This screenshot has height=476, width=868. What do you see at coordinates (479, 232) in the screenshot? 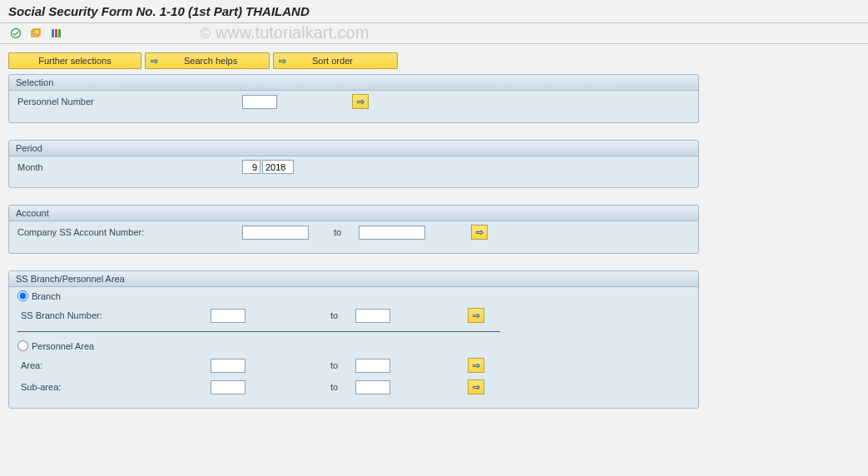
I see `company-ss-multi-button: ⇨` at bounding box center [479, 232].